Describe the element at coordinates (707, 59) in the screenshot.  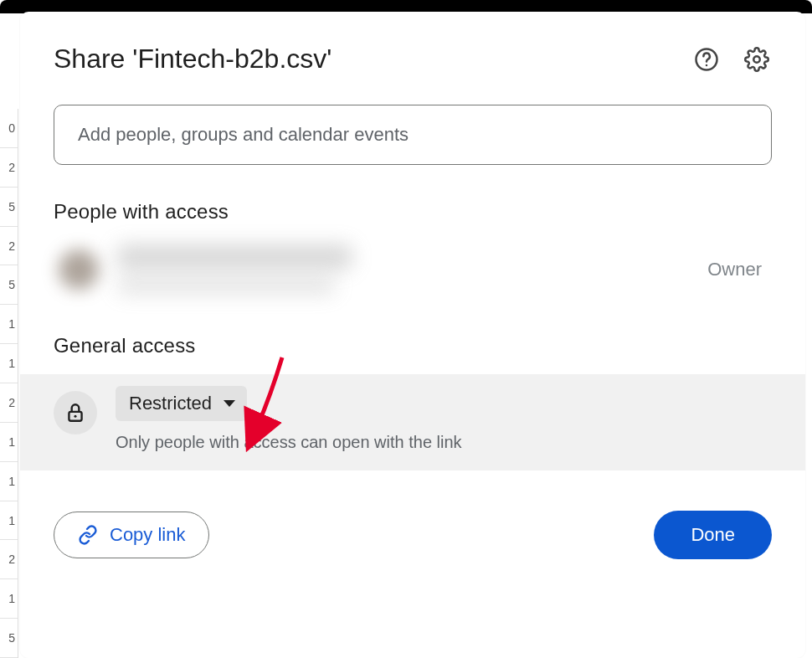
I see `help-icon` at that location.